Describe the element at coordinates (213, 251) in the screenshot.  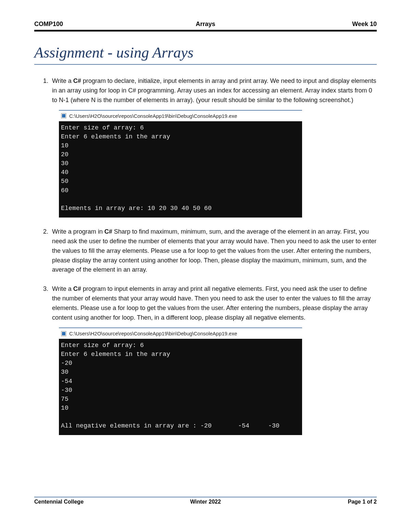
I see `list-item: Write a program in C# Sharp to find maxi…` at that location.